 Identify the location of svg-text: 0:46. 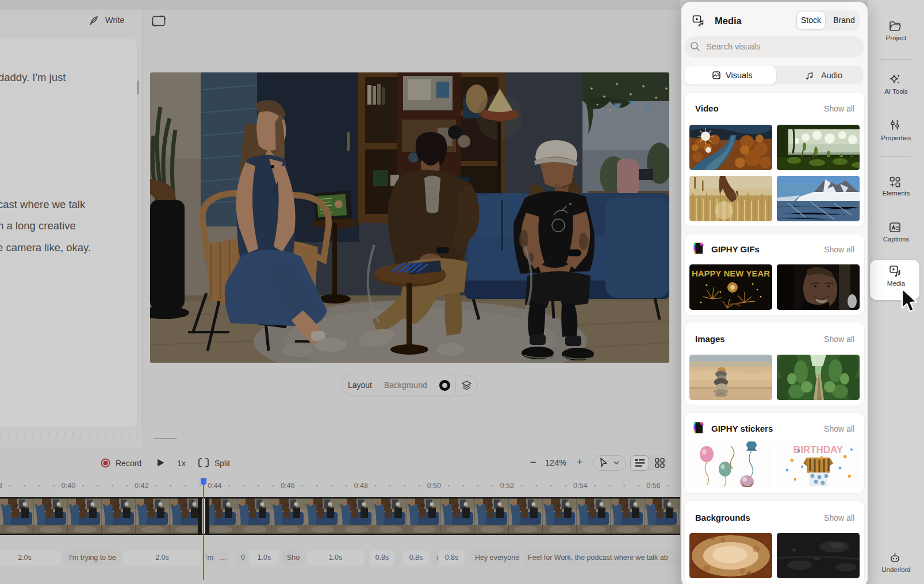
(287, 486).